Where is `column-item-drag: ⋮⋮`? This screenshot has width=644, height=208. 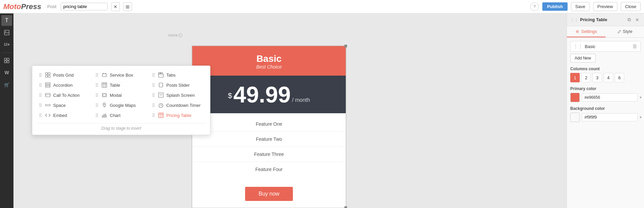 column-item-drag: ⋮⋮ is located at coordinates (578, 46).